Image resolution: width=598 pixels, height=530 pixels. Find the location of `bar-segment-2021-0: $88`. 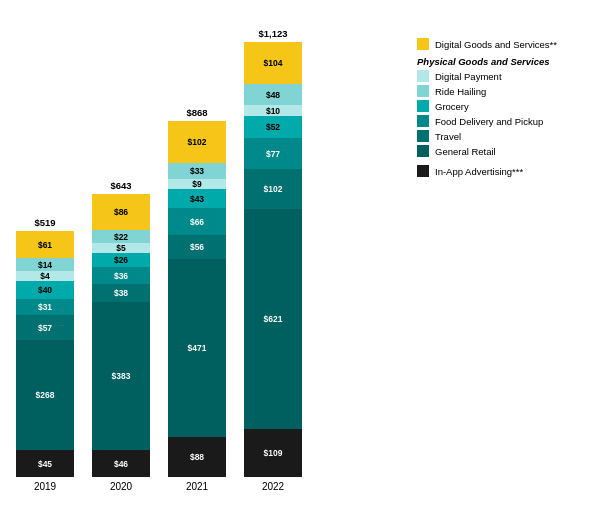

bar-segment-2021-0: $88 is located at coordinates (197, 457).